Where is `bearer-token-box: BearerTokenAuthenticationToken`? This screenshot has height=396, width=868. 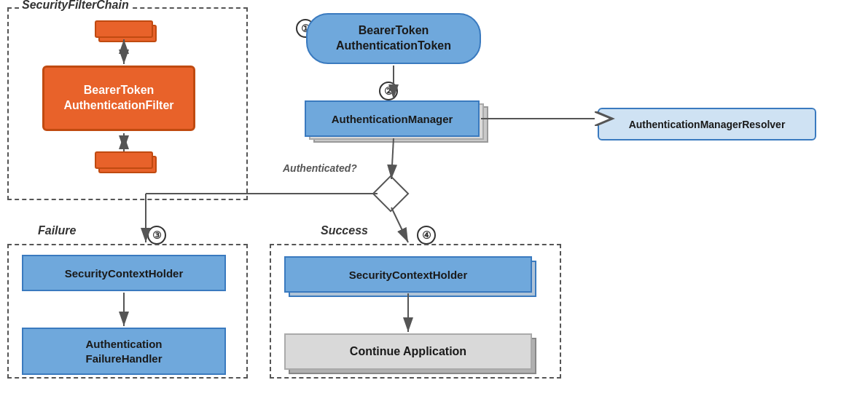 bearer-token-box: BearerTokenAuthenticationToken is located at coordinates (394, 39).